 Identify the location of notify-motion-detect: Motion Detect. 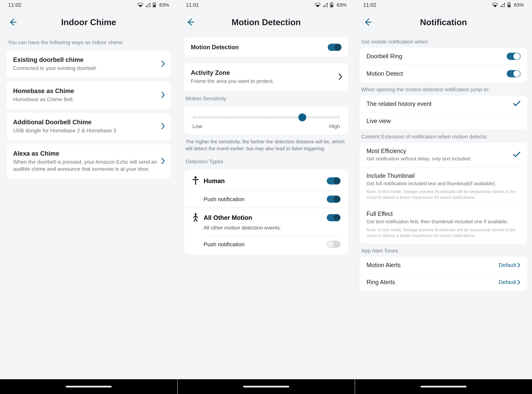
(443, 74).